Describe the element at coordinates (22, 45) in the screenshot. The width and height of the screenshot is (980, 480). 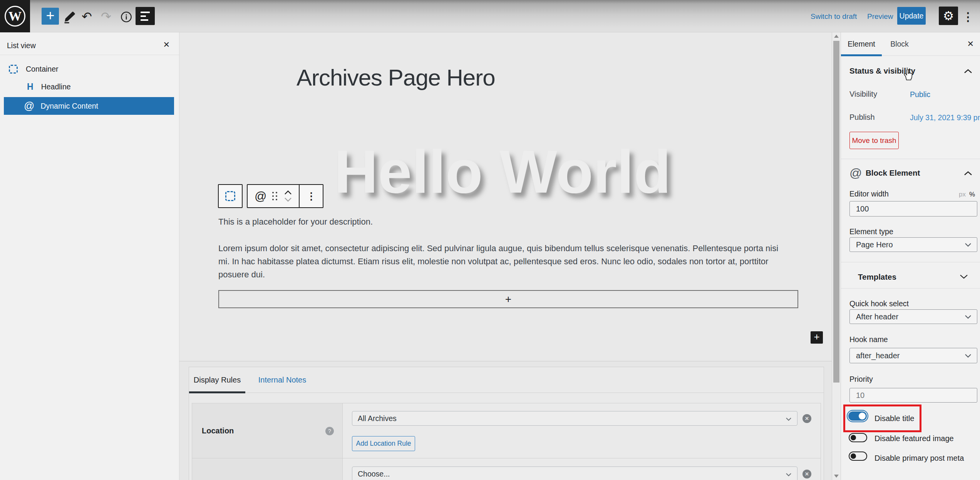
I see `list-view-title: List view` at that location.